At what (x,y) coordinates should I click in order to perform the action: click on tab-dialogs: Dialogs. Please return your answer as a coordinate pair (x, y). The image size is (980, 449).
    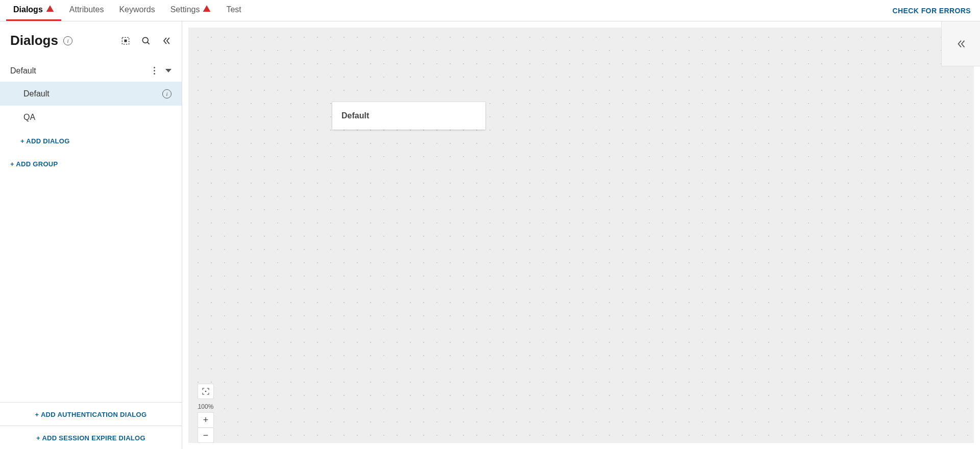
    Looking at the image, I should click on (34, 10).